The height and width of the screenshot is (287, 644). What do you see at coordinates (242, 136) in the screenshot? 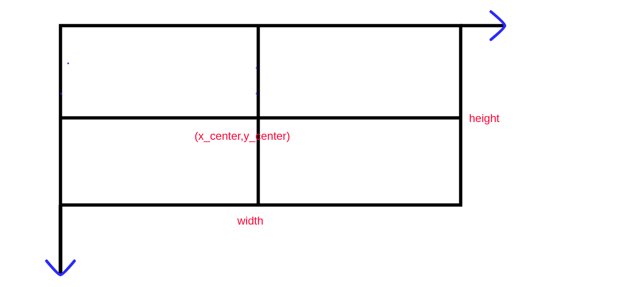
I see `center-coordinate-label: (x_center,y_center)` at bounding box center [242, 136].